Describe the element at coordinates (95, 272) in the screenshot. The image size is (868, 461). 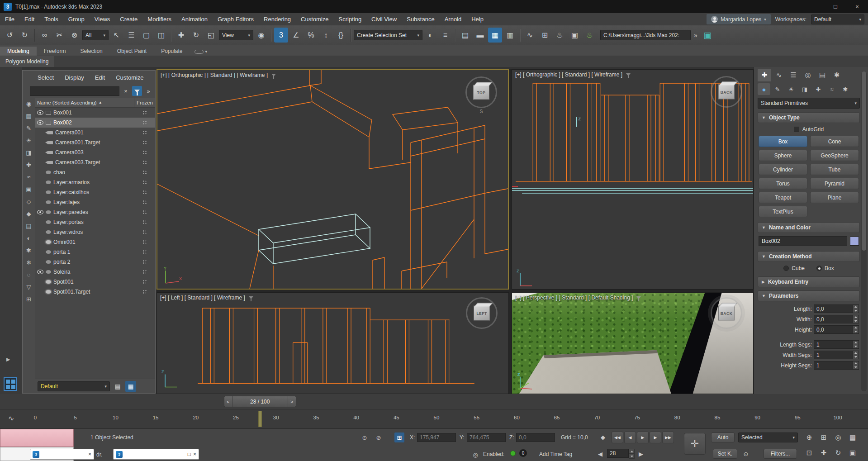
I see `scene-object-row: Soleira` at that location.